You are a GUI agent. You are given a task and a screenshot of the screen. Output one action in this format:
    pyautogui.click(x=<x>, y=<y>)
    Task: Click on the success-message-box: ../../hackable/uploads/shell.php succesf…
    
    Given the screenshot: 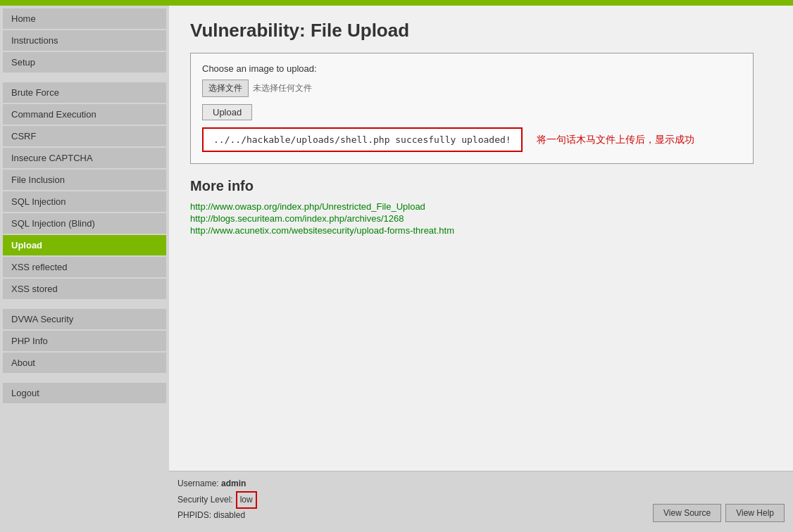 What is the action you would take?
    pyautogui.click(x=362, y=139)
    